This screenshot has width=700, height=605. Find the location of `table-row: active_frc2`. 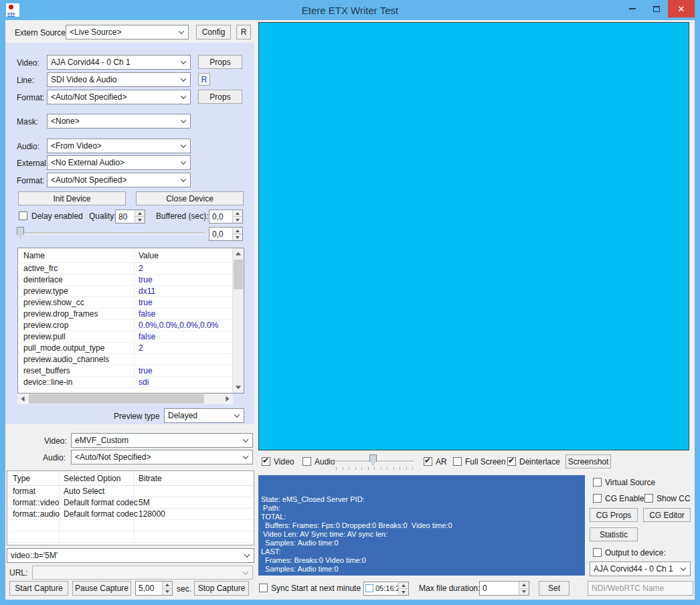

table-row: active_frc2 is located at coordinates (125, 269).